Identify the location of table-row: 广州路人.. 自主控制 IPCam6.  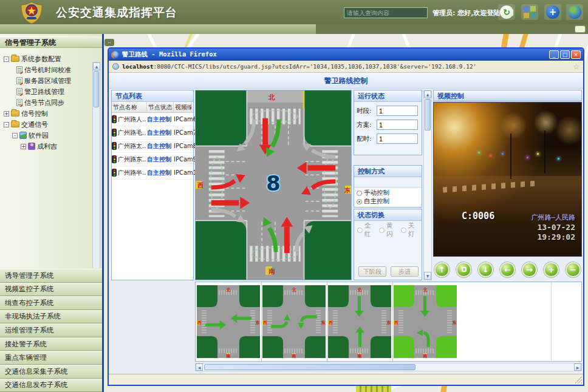
(152, 120).